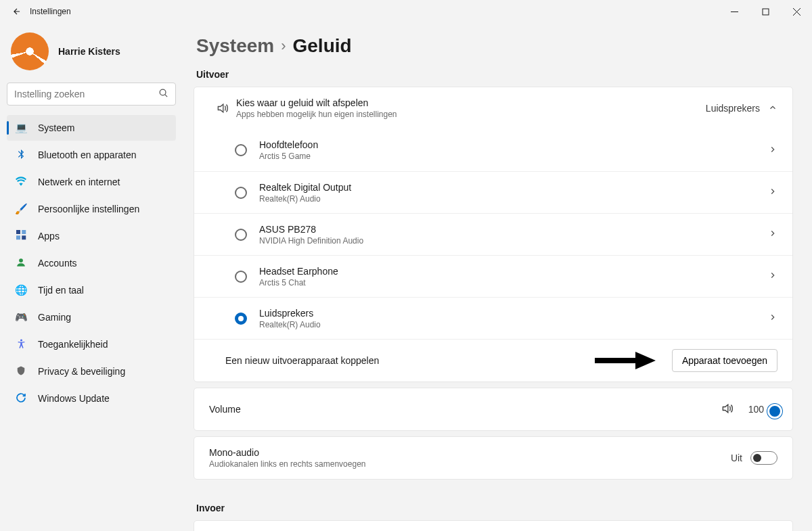 Image resolution: width=812 pixels, height=531 pixels. What do you see at coordinates (30, 51) in the screenshot?
I see `avatar` at bounding box center [30, 51].